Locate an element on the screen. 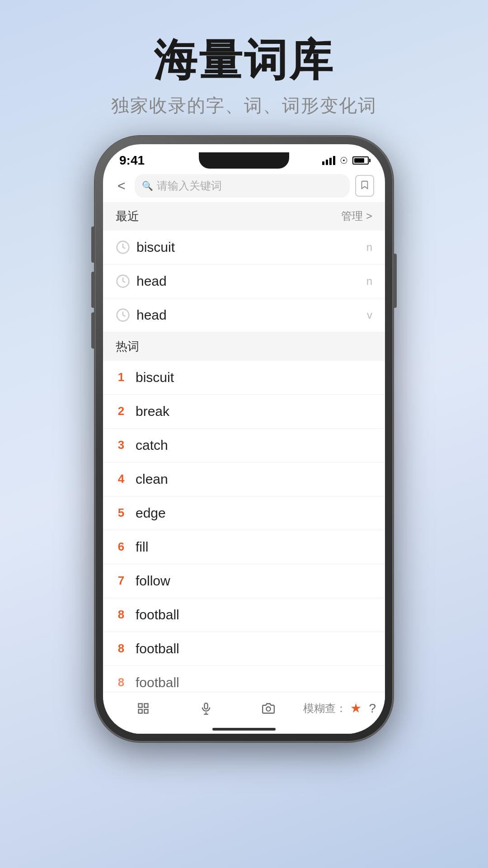 This screenshot has height=868, width=488. recent-item-1: head n is located at coordinates (244, 281).